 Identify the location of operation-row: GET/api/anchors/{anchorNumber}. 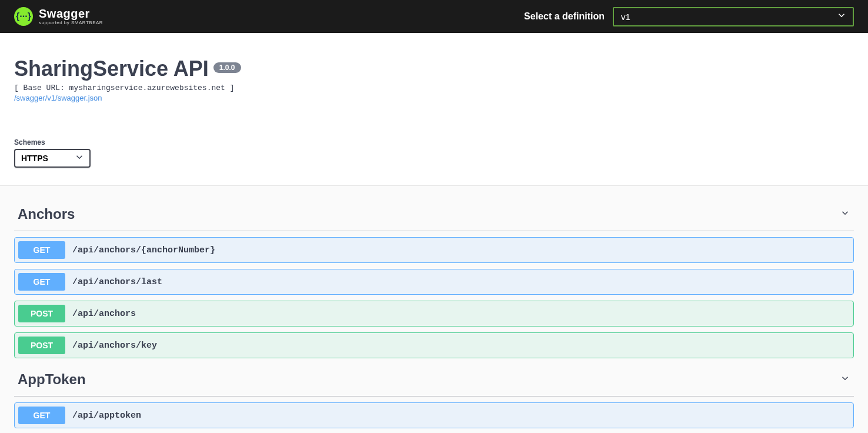
(434, 250).